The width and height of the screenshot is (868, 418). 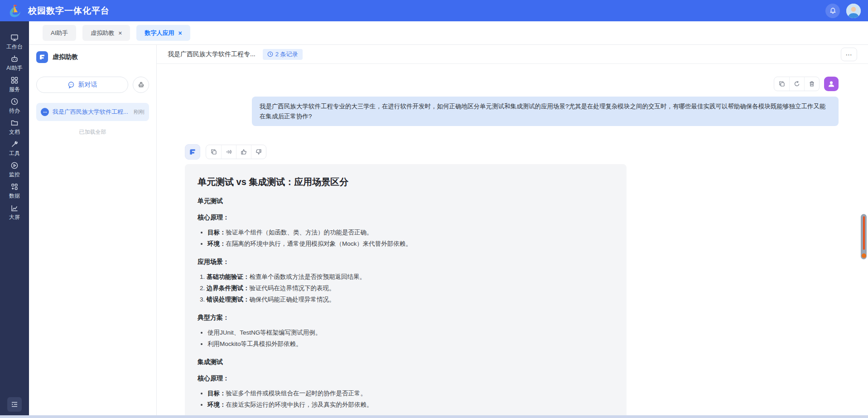 What do you see at coordinates (14, 63) in the screenshot?
I see `sidebar-item-ai-assistant: AI助手` at bounding box center [14, 63].